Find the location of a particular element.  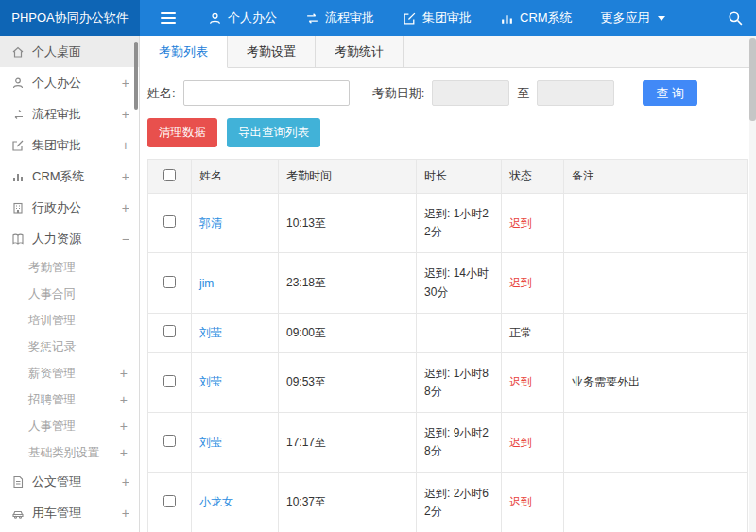

chart-icon is located at coordinates (18, 177).